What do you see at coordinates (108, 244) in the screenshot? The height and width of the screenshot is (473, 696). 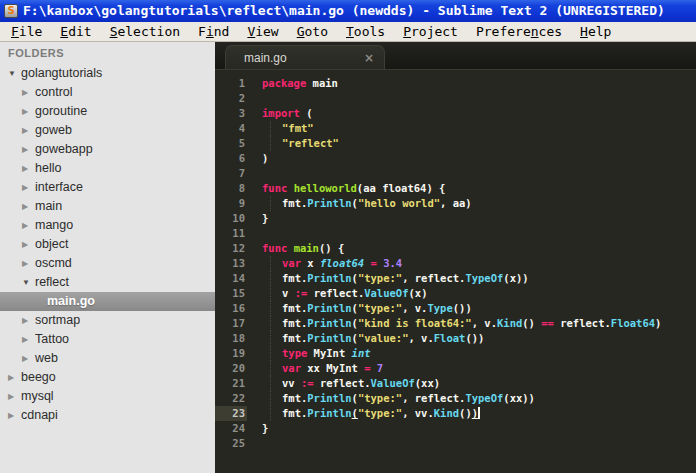 I see `sidebar-item-object: ▶object` at bounding box center [108, 244].